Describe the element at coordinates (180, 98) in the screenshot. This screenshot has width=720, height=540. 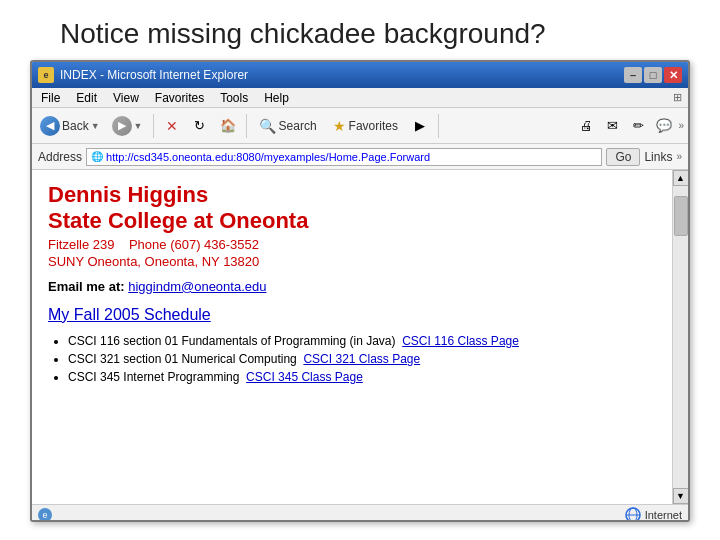
I see `menu-favorites: Favorites` at that location.